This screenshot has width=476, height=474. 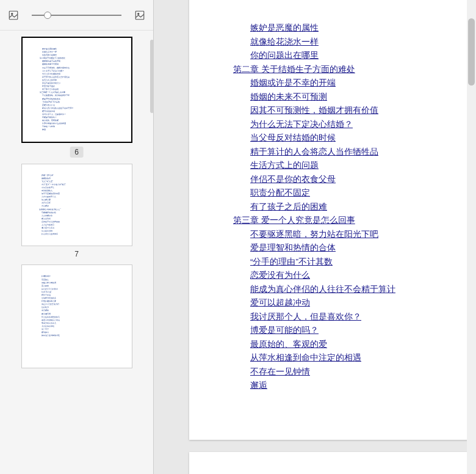 I want to click on page-number-label: 7, so click(x=77, y=254).